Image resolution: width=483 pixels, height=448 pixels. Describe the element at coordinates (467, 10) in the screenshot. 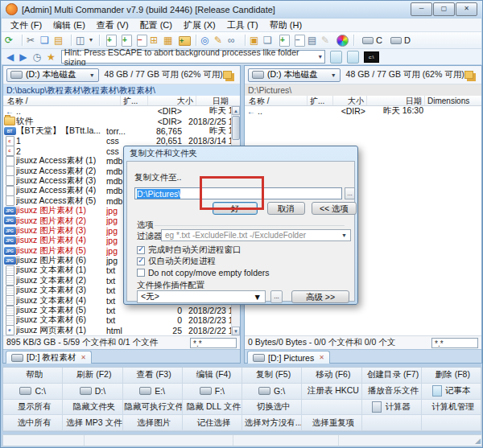

I see `close-button: ✕` at that location.